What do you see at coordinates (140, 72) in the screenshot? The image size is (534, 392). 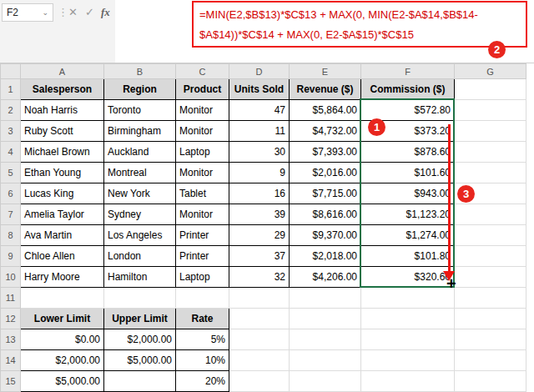 I see `column-letter-b: B` at bounding box center [140, 72].